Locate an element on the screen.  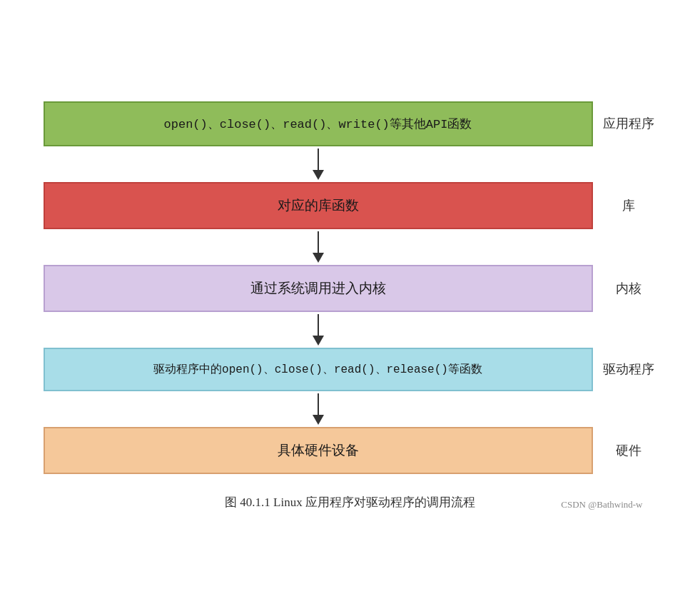
driver-label: 驱动程序 is located at coordinates (625, 369).